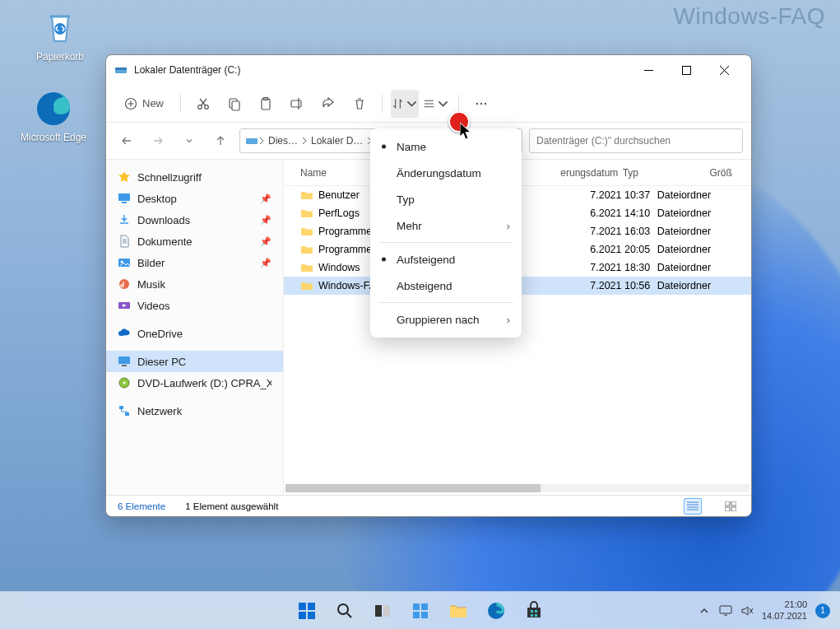  Describe the element at coordinates (666, 173) in the screenshot. I see `column-header-type: Typ` at that location.